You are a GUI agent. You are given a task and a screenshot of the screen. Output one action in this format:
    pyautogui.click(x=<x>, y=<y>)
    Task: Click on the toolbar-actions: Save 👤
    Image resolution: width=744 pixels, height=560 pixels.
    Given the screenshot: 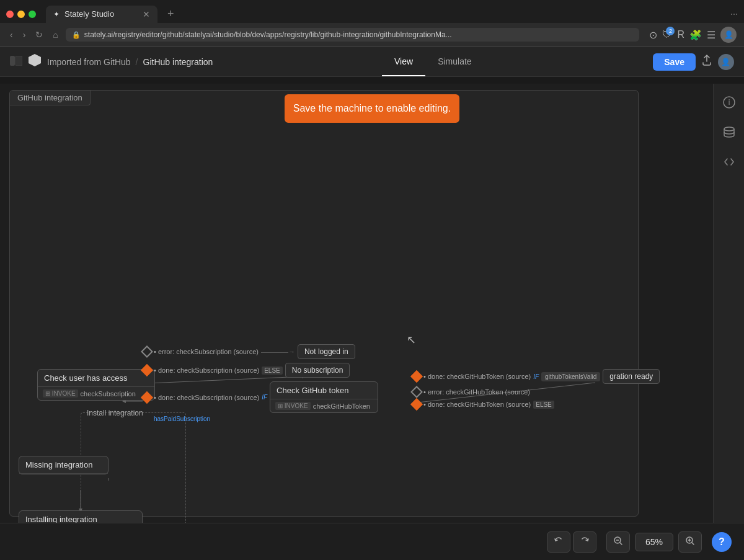 What is the action you would take?
    pyautogui.click(x=693, y=62)
    